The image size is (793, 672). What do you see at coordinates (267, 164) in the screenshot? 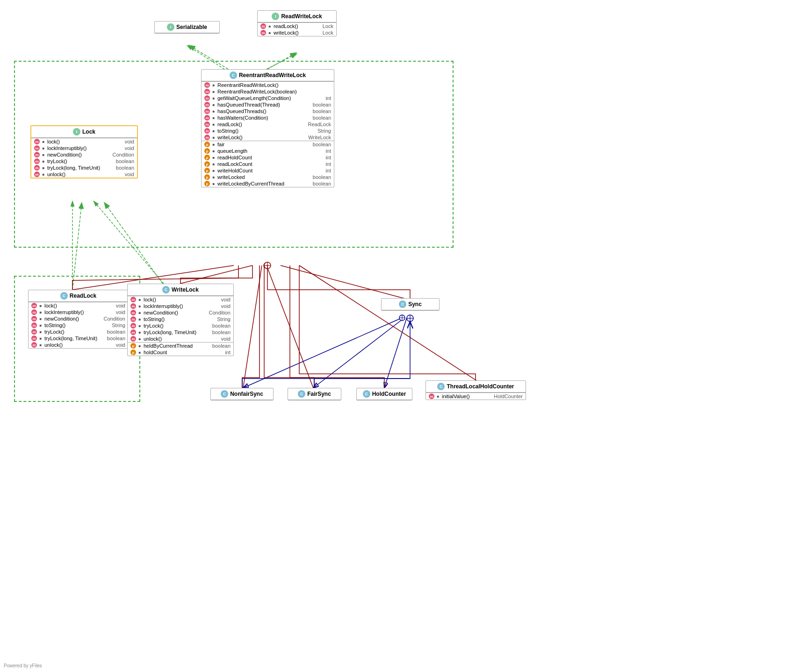
I see `table-row: p ■ readLockCount int` at bounding box center [267, 164].